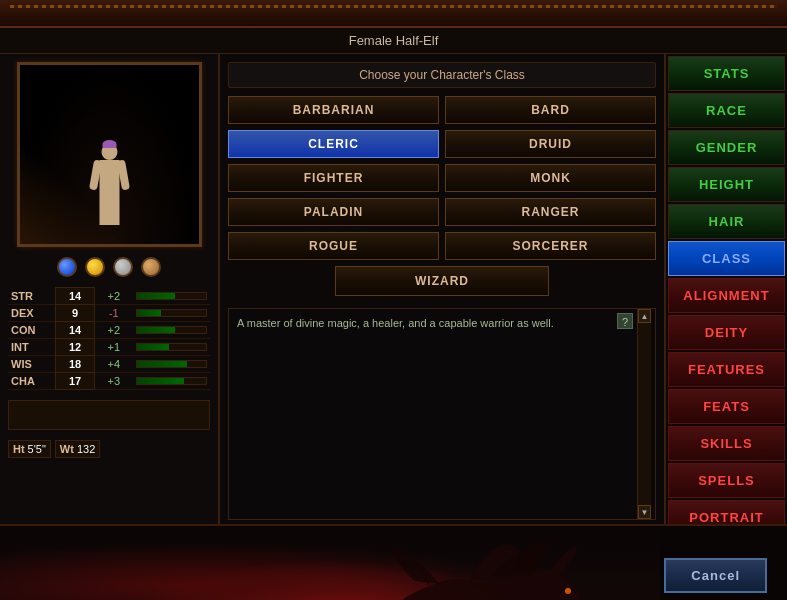 Image resolution: width=787 pixels, height=600 pixels. What do you see at coordinates (109, 348) in the screenshot?
I see `table-row: INT 12 +1` at bounding box center [109, 348].